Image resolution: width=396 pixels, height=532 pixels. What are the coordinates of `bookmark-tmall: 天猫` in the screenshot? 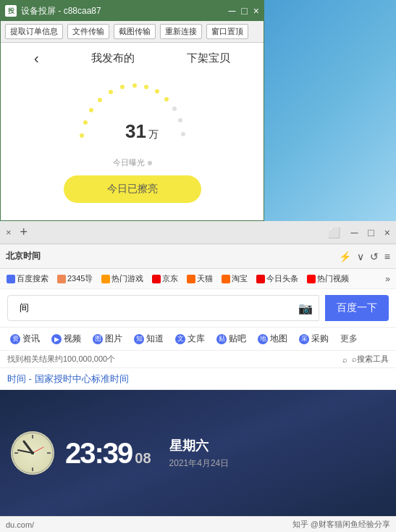 It's located at (200, 278).